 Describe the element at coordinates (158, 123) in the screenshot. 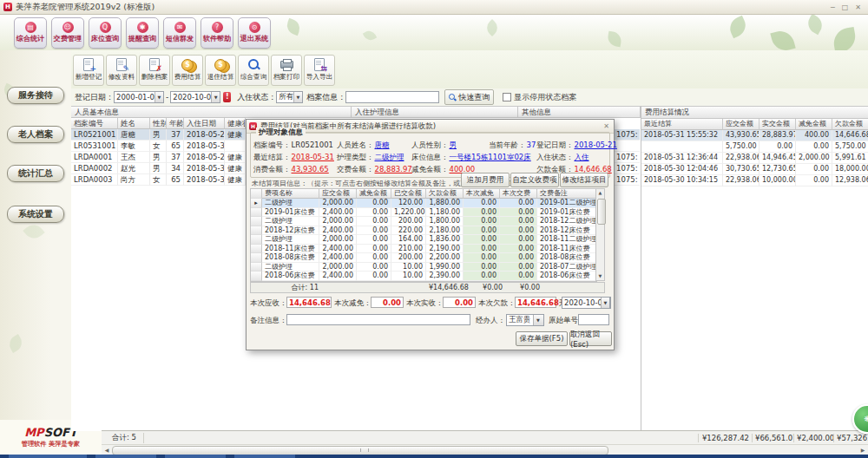

I see `table-header-row: 档案编号姓名性别年龄入住日期健康状` at that location.